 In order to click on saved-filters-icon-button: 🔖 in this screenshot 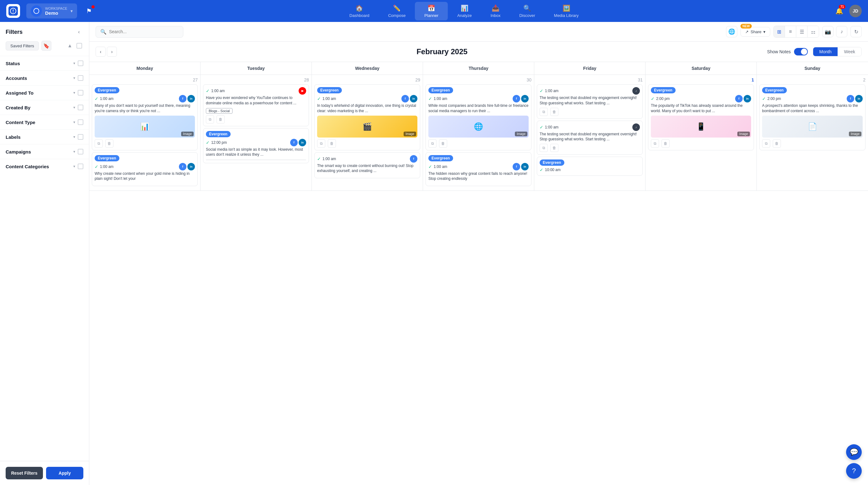, I will do `click(46, 46)`.